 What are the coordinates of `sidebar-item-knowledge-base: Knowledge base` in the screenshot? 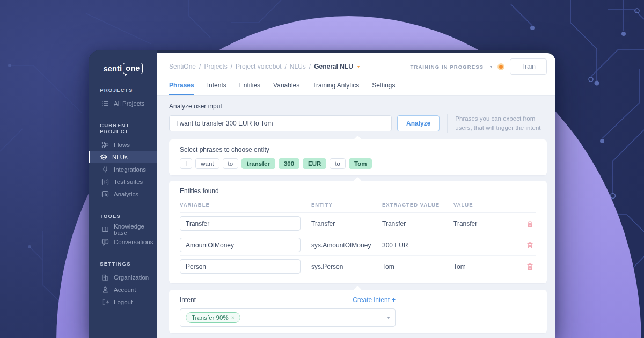 It's located at (123, 230).